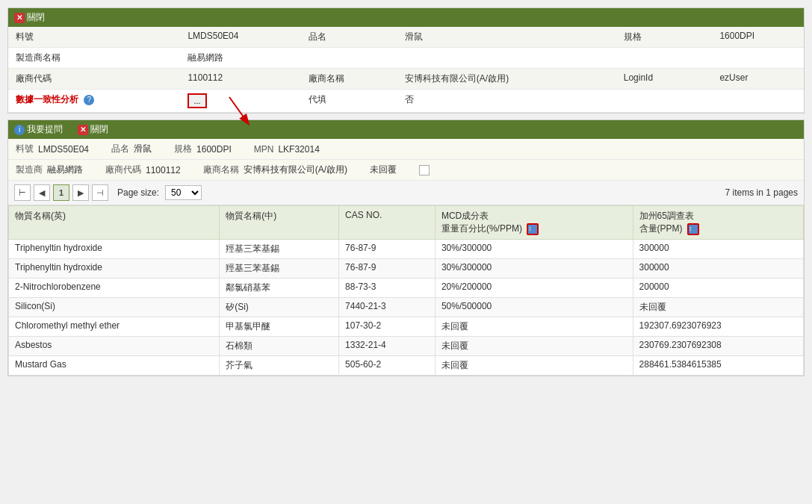  Describe the element at coordinates (241, 102) in the screenshot. I see `field-value-analysis: ...` at that location.